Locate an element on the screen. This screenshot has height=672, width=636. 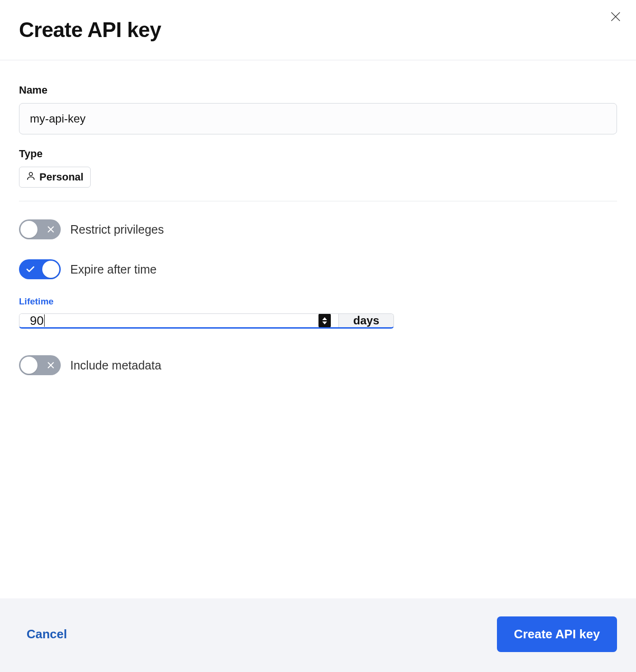
restrict-privileges-row: Restrict privileges is located at coordinates (318, 229).